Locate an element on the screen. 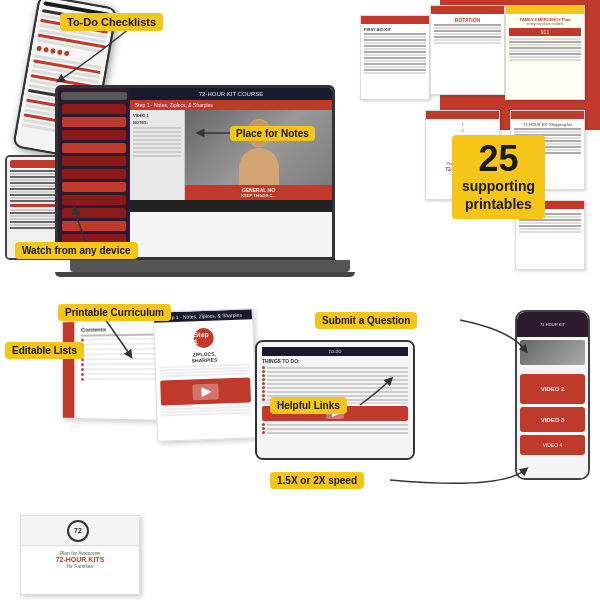 The width and height of the screenshot is (600, 600). phone-video3-label: VIDEO 3 is located at coordinates (552, 420).